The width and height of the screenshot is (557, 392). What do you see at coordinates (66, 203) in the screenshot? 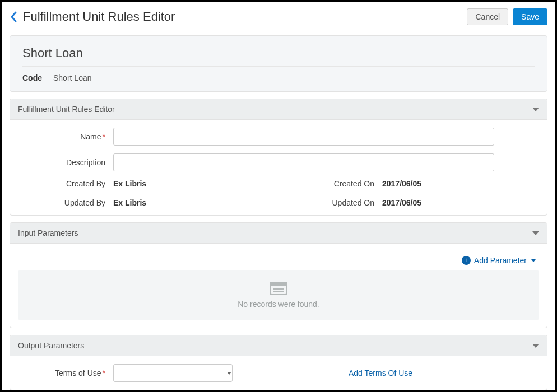
I see `updated-by-label: Updated By` at bounding box center [66, 203].